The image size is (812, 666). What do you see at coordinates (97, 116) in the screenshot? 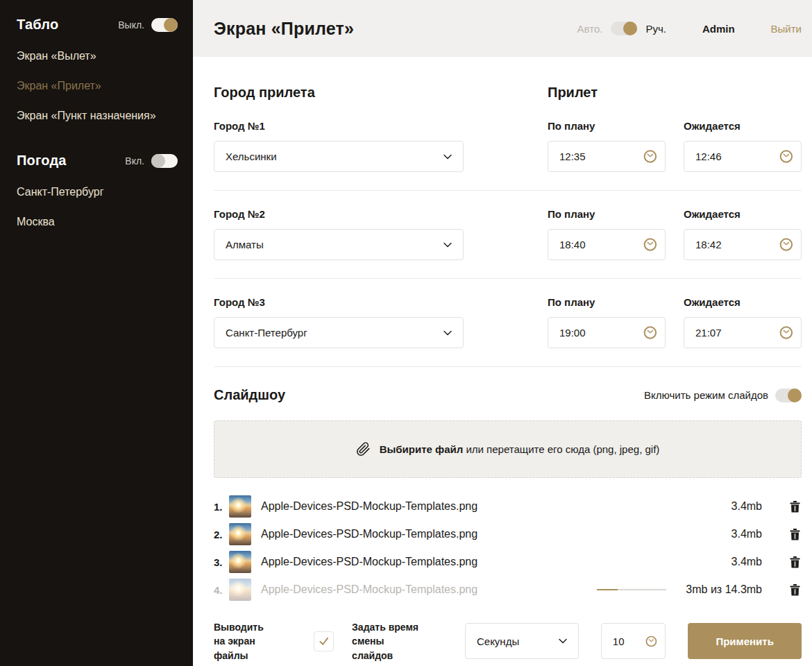
I see `sidebar-item-destination-screen: Экран «Пункт назначения»` at bounding box center [97, 116].